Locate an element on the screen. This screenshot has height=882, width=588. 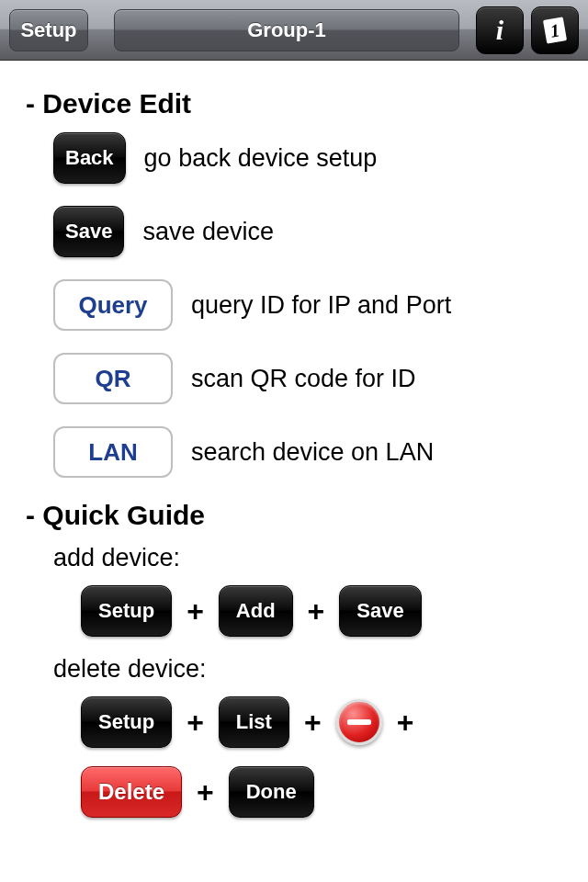
add-device-steps: Setup + Add + Save is located at coordinates (322, 611).